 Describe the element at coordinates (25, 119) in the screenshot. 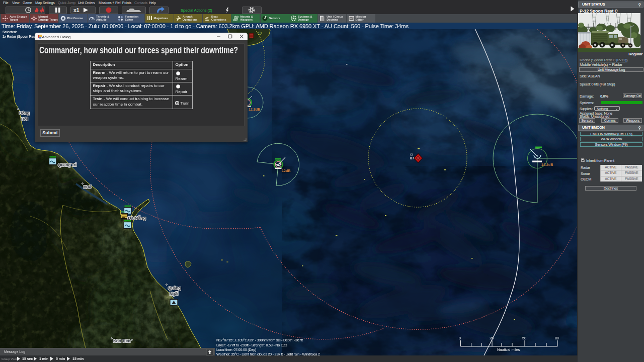

I see `svg-text: Hới` at that location.